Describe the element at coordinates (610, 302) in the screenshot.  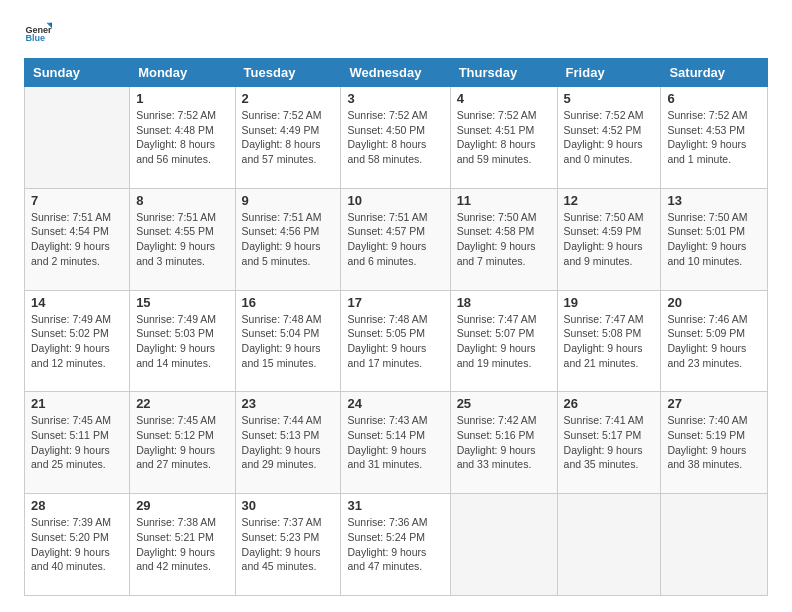
I see `day-number: 19` at that location.